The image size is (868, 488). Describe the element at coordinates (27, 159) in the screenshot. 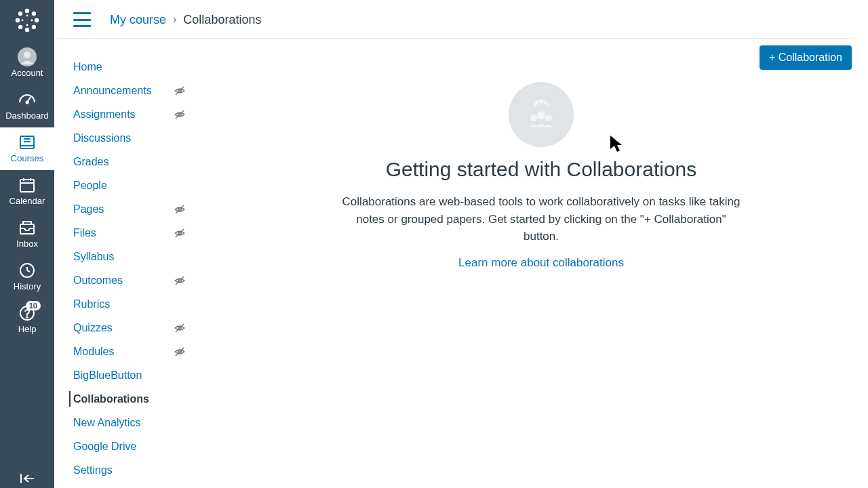

I see `nav-label: Courses` at that location.